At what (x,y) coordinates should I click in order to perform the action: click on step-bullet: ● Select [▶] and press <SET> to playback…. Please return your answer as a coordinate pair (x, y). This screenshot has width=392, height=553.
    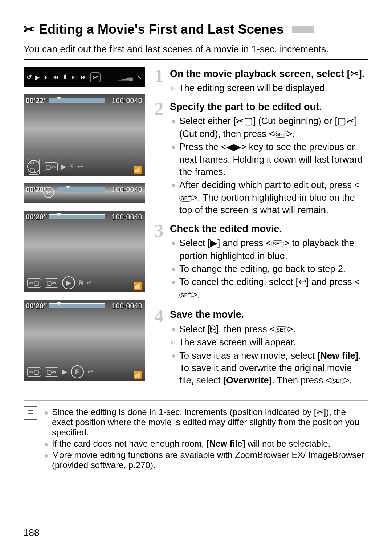
    Looking at the image, I should click on (270, 249).